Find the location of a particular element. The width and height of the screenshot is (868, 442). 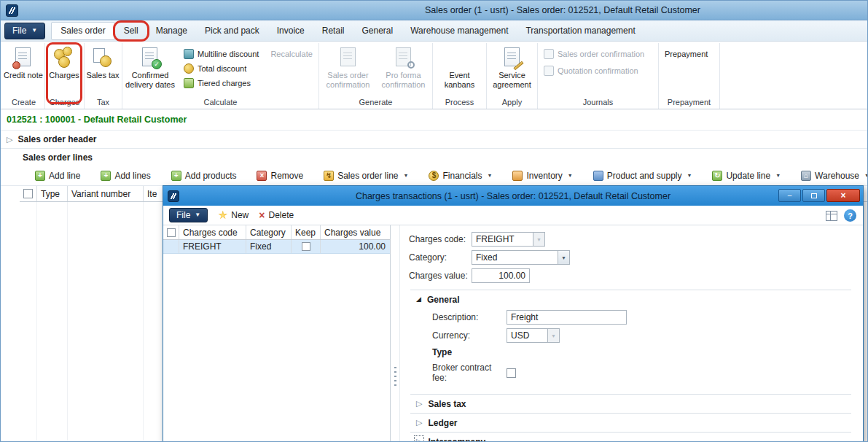

column-header-variant-number: Variant number is located at coordinates (106, 194).